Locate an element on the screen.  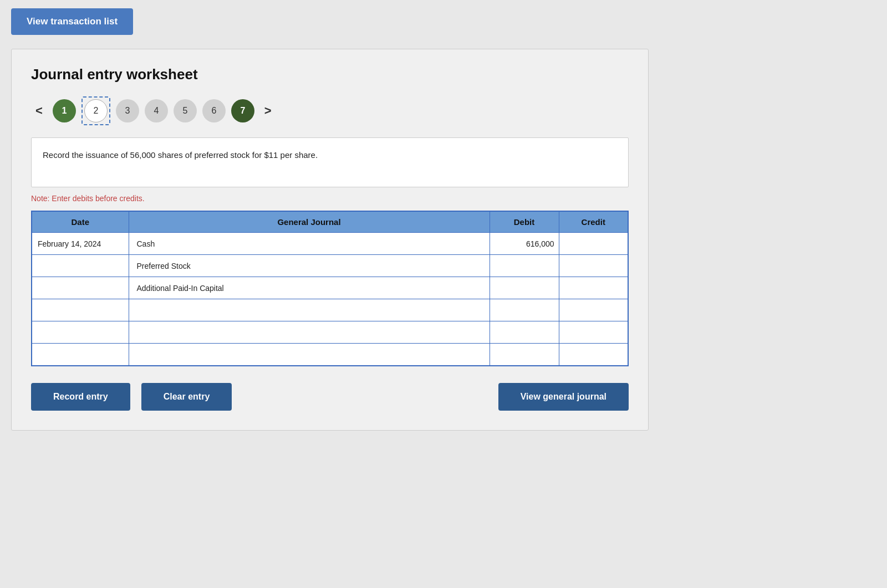
row-6-journal is located at coordinates (309, 355).